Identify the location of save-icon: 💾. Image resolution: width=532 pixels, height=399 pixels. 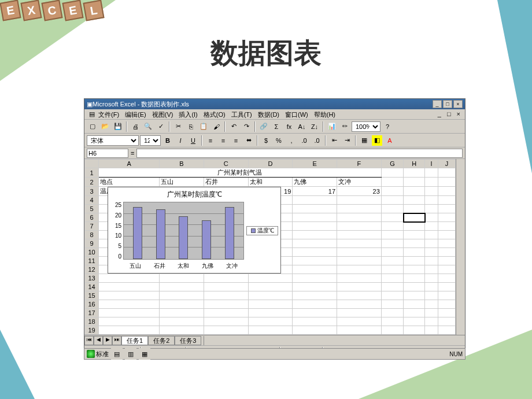
(118, 127).